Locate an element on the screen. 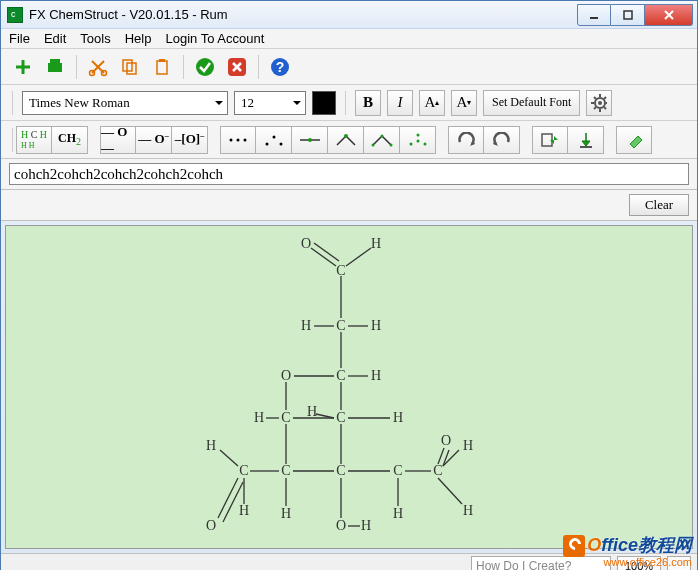  atom-C4: C is located at coordinates (286, 418).